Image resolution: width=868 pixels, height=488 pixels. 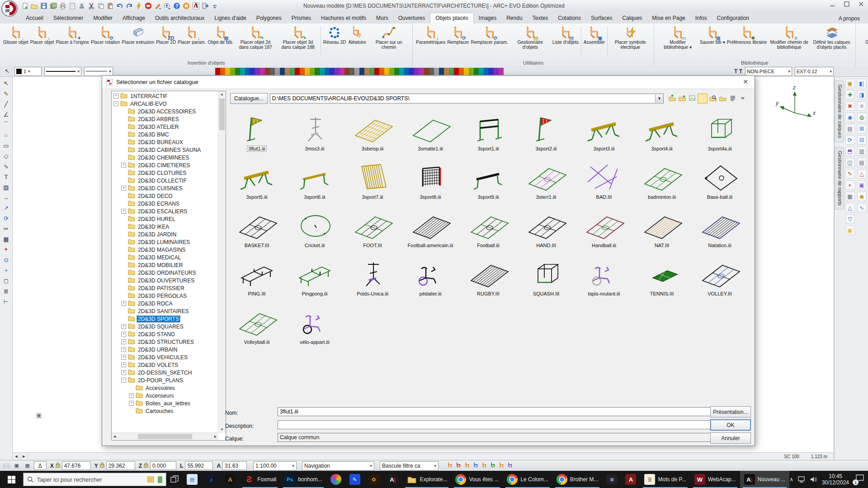 I want to click on tab-objets-plac-s: Objets placés, so click(x=452, y=18).